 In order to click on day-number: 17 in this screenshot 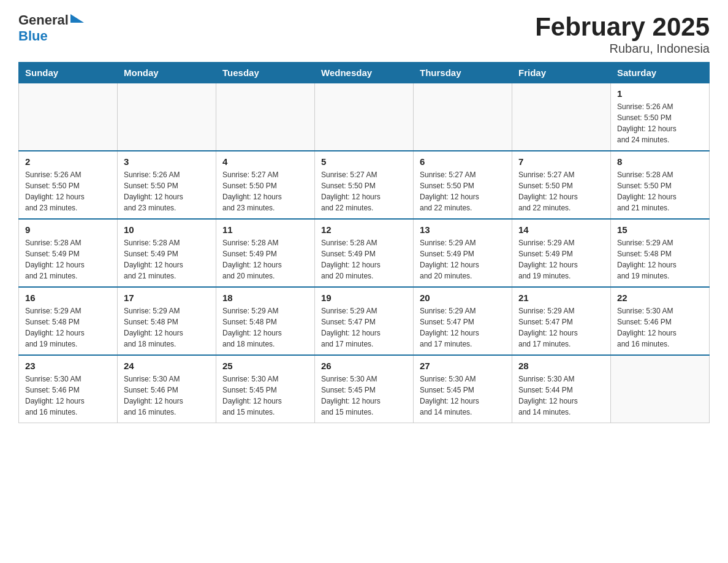, I will do `click(167, 298)`.